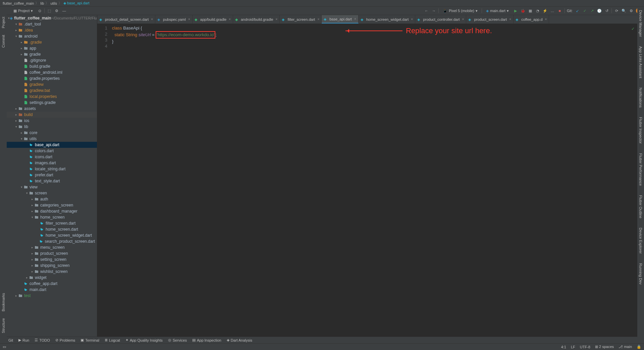 This screenshot has height=350, width=644. What do you see at coordinates (52, 24) in the screenshot?
I see `tree-item--dart_tool: ▾.dart_tool` at bounding box center [52, 24].